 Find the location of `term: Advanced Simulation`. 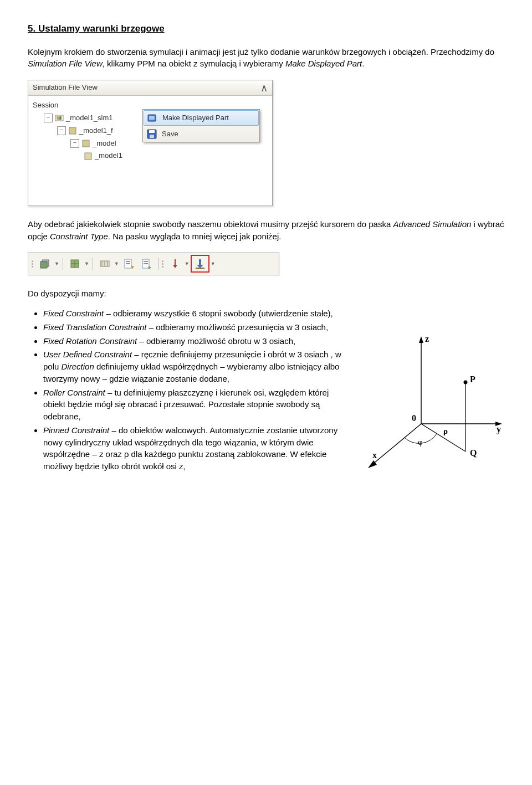

term: Advanced Simulation is located at coordinates (432, 224).